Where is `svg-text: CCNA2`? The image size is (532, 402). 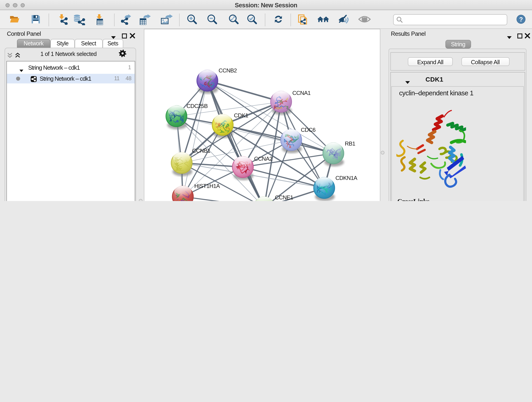 svg-text: CCNA2 is located at coordinates (263, 159).